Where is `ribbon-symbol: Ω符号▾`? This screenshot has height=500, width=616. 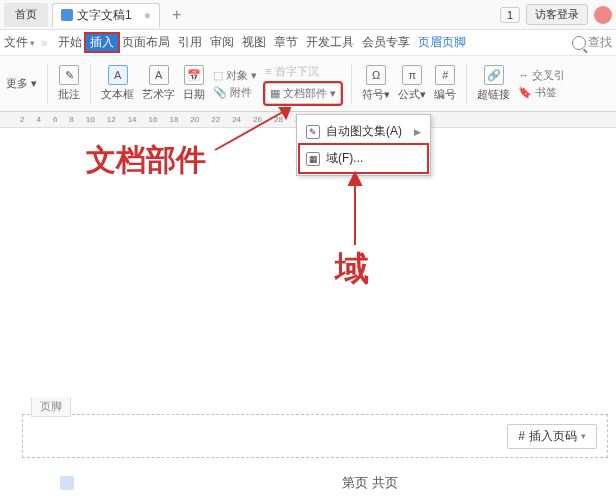 ribbon-symbol: Ω符号▾ is located at coordinates (376, 84).